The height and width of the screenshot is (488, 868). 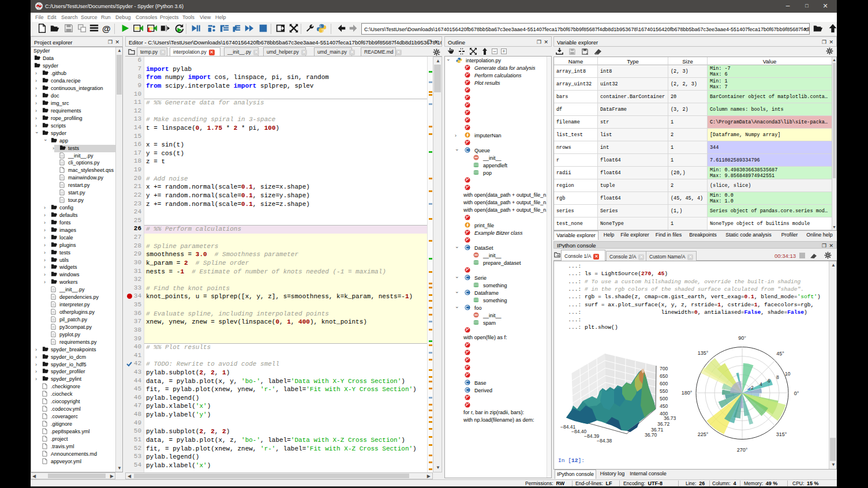 What do you see at coordinates (664, 391) in the screenshot?
I see `svg-text: 550` at bounding box center [664, 391].